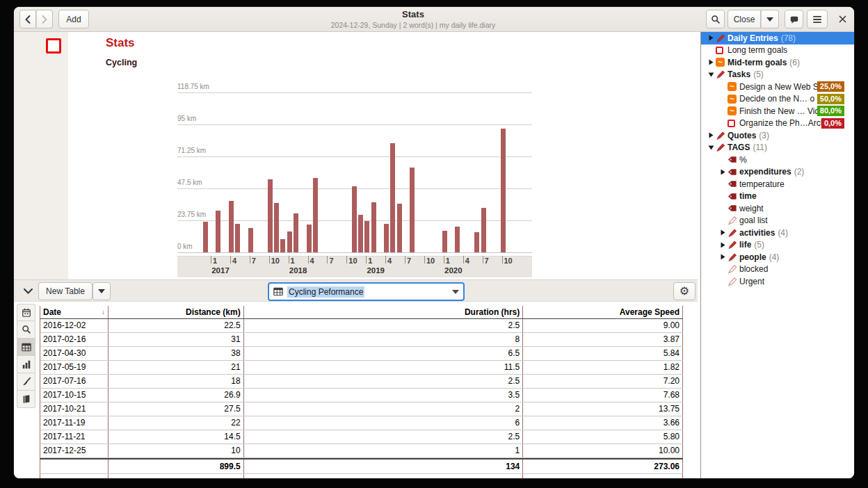 This screenshot has width=868, height=488. I want to click on table-cell: 2017-10-21, so click(74, 409).